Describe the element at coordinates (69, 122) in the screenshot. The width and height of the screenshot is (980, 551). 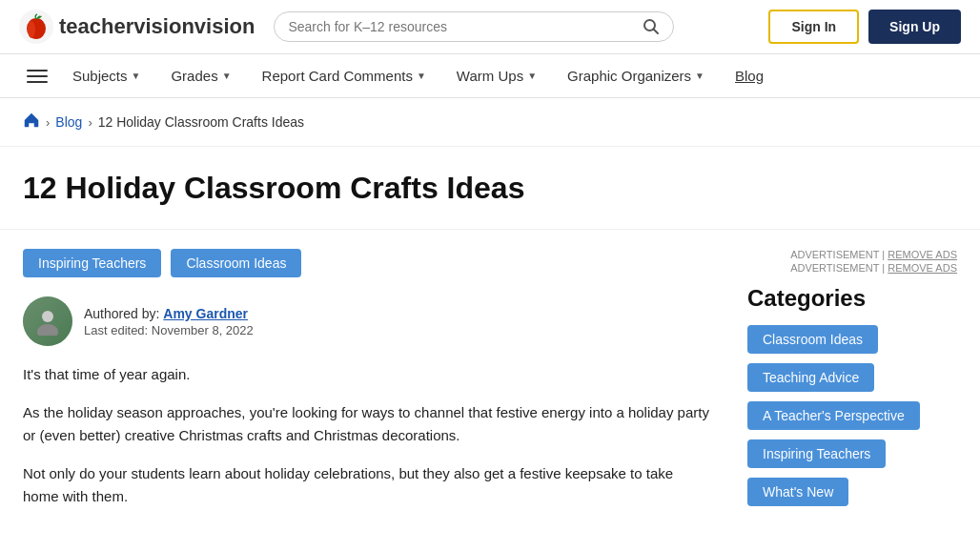
I see `breadcrumb-blog-link: Blog` at that location.